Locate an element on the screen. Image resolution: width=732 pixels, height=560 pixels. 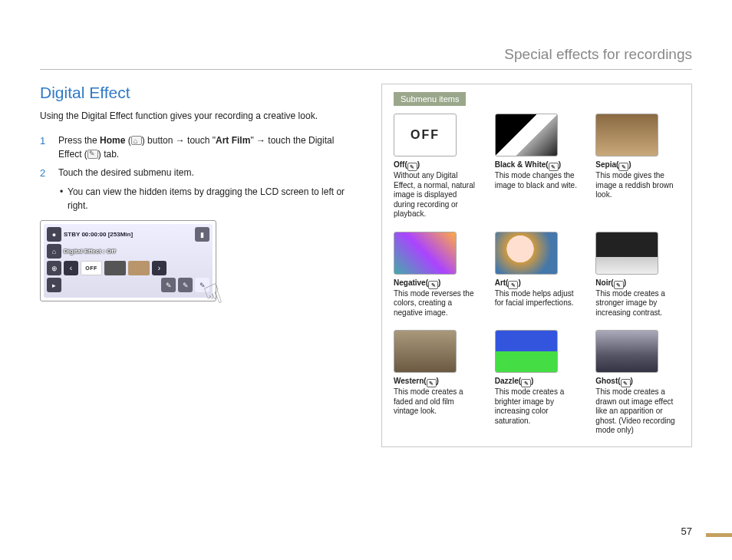
next-button: › is located at coordinates (160, 268).